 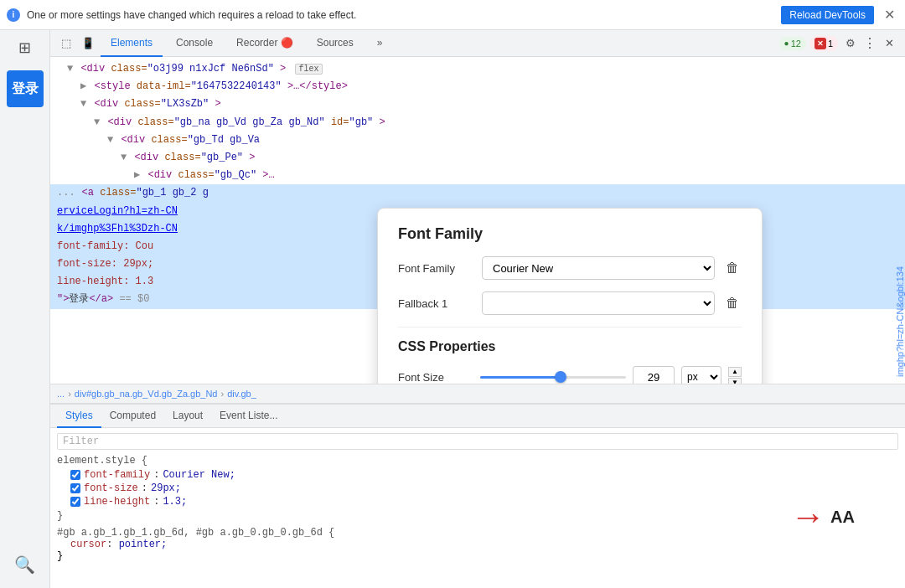 What do you see at coordinates (808, 517) in the screenshot?
I see `red-arrow-icon: →` at bounding box center [808, 517].